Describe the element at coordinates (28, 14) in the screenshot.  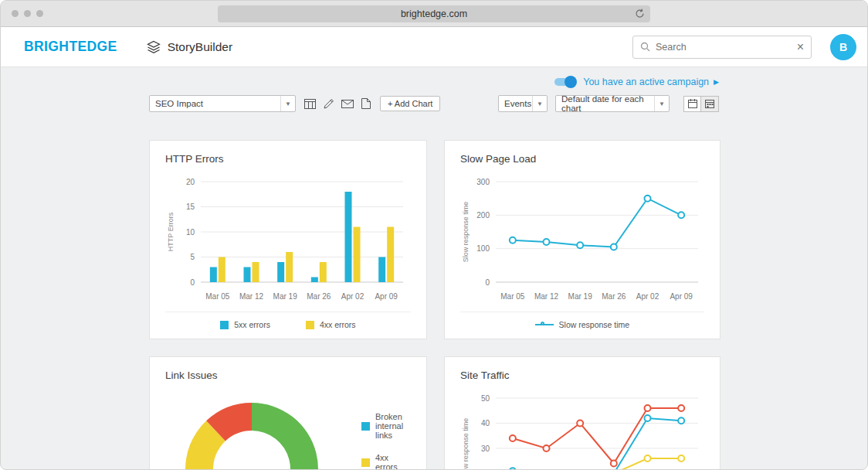
I see `window-controls` at that location.